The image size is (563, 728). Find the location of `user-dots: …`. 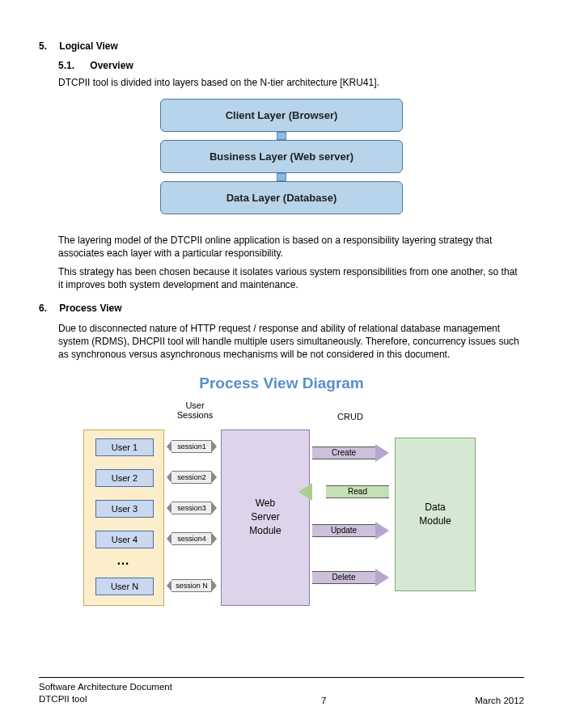

user-dots: … is located at coordinates (125, 561).